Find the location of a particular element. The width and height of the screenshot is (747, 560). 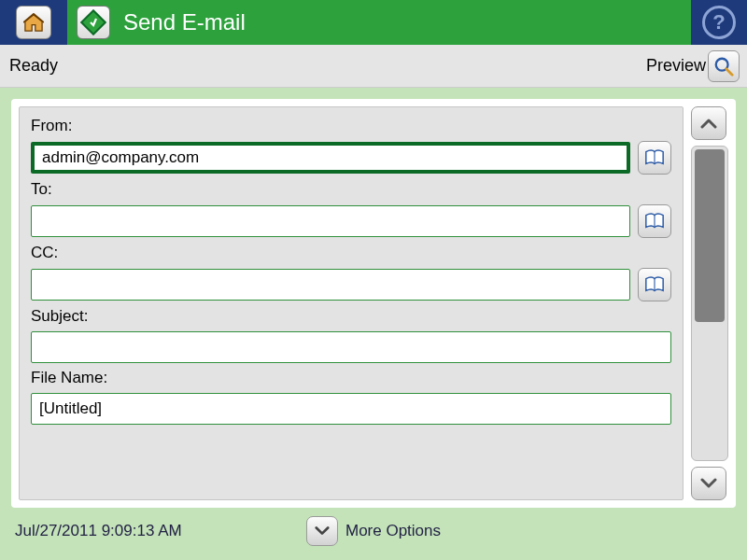

home-button is located at coordinates (34, 22).